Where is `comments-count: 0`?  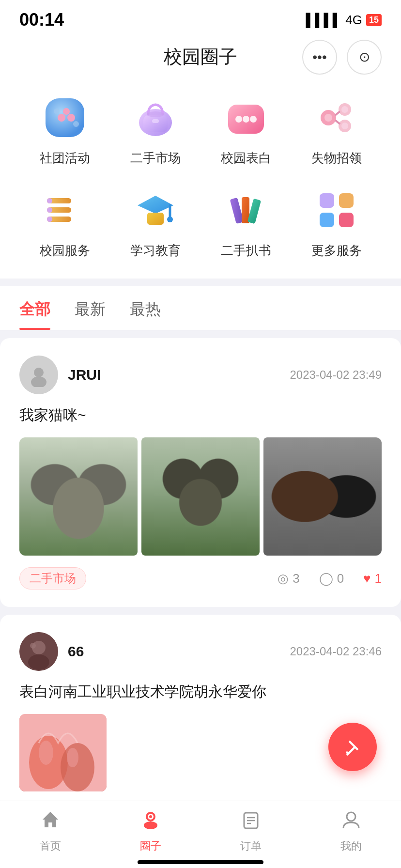 comments-count: 0 is located at coordinates (340, 578).